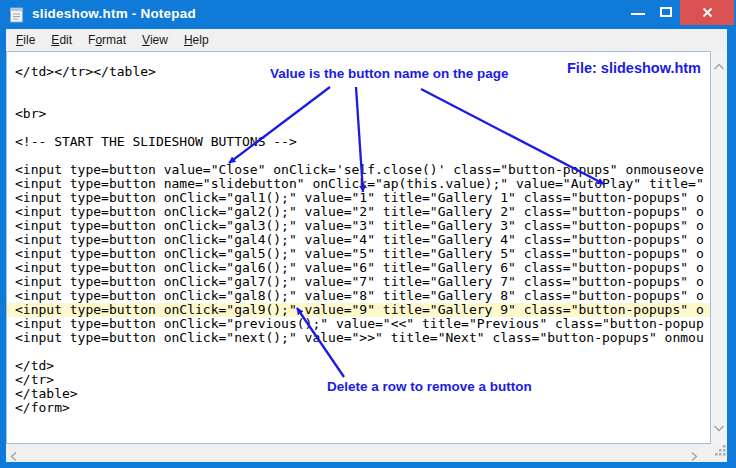 Image resolution: width=736 pixels, height=468 pixels. I want to click on code-line: <input type=button onClick="gal6();" val…, so click(358, 268).